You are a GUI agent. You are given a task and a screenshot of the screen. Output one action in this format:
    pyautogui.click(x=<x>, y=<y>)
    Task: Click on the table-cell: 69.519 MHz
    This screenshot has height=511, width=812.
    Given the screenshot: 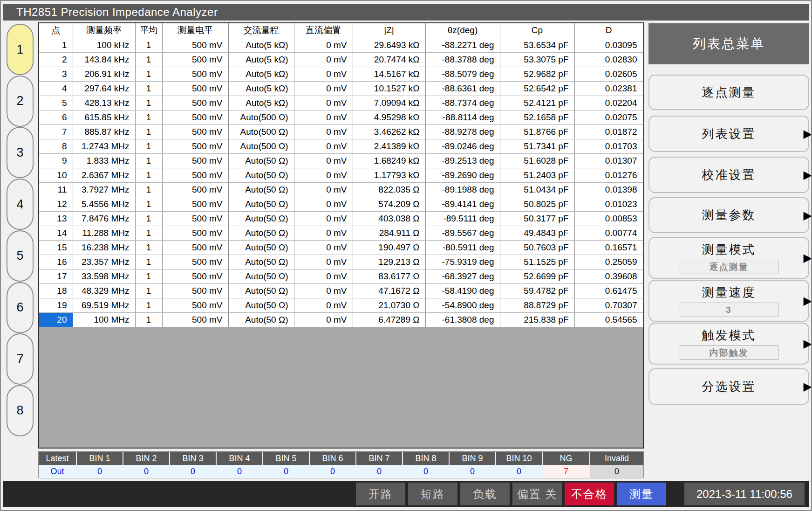 What is the action you would take?
    pyautogui.click(x=104, y=305)
    